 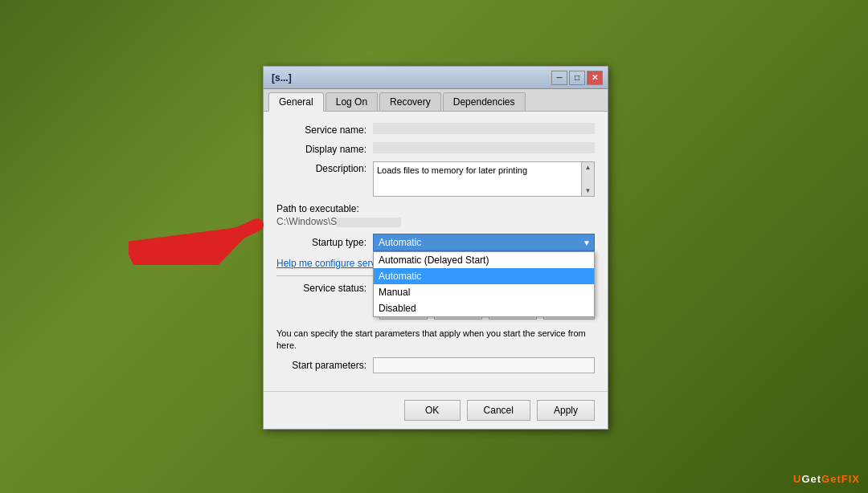 What do you see at coordinates (436, 179) in the screenshot?
I see `description-row: Description: Loads files to memory for l…` at bounding box center [436, 179].